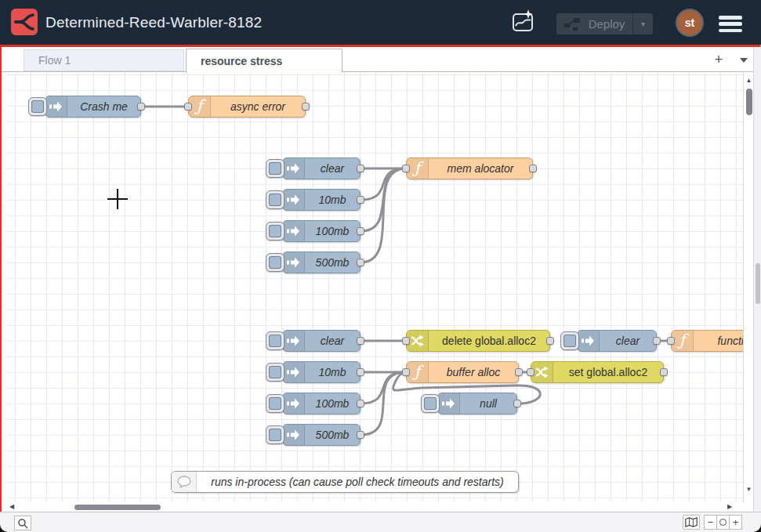  I want to click on deploy-options-caret: ▾, so click(643, 24).